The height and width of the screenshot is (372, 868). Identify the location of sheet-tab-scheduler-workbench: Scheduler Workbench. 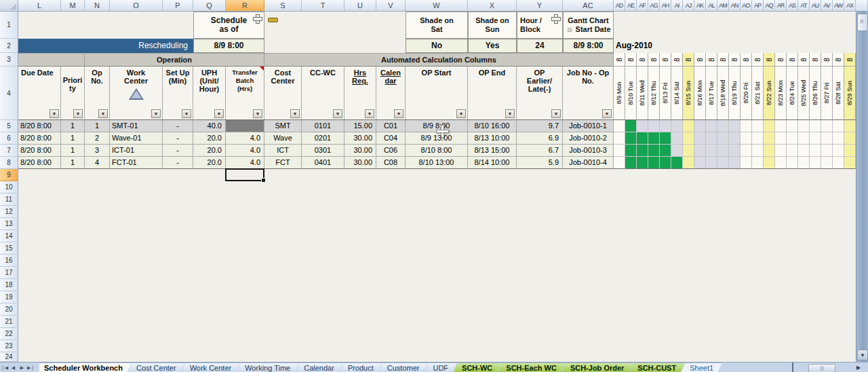
(85, 367).